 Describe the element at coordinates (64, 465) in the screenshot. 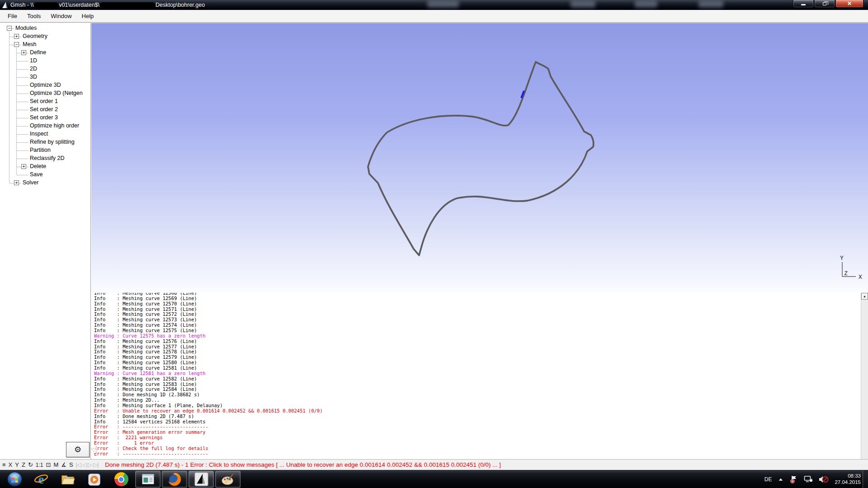

I see `status-angle-tool-button: ∡` at that location.